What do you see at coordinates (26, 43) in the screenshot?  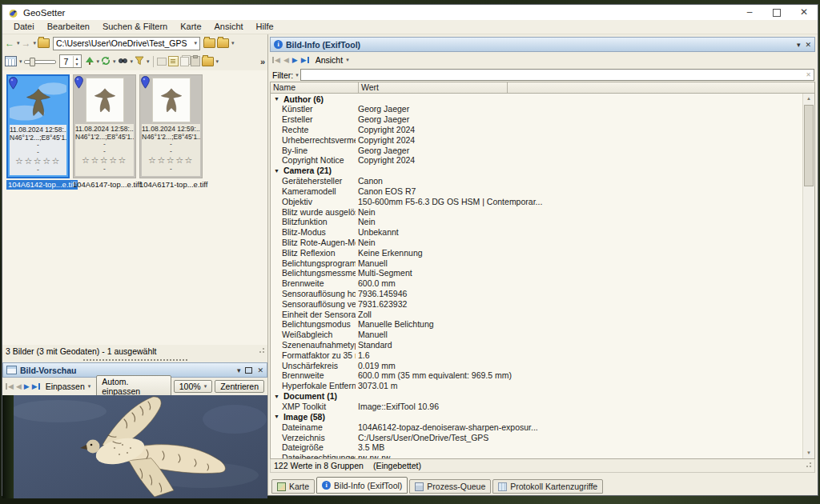 I see `forward-button: →` at bounding box center [26, 43].